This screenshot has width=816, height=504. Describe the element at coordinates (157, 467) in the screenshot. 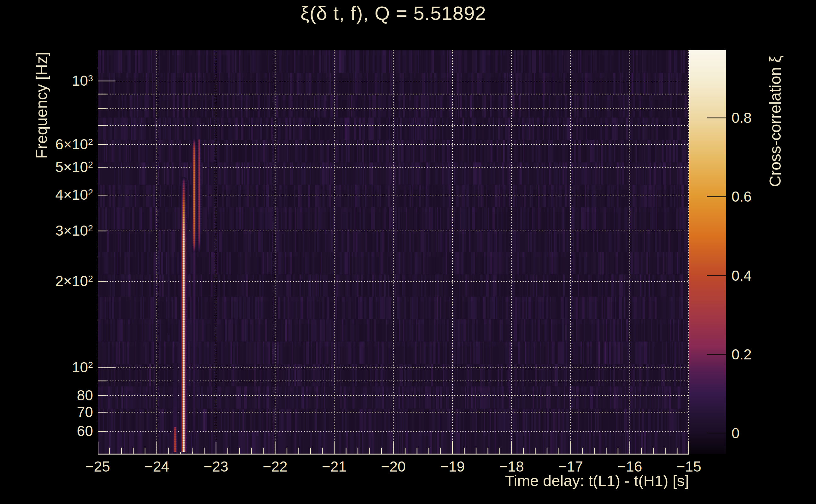

I see `x-tick-label: −24` at that location.